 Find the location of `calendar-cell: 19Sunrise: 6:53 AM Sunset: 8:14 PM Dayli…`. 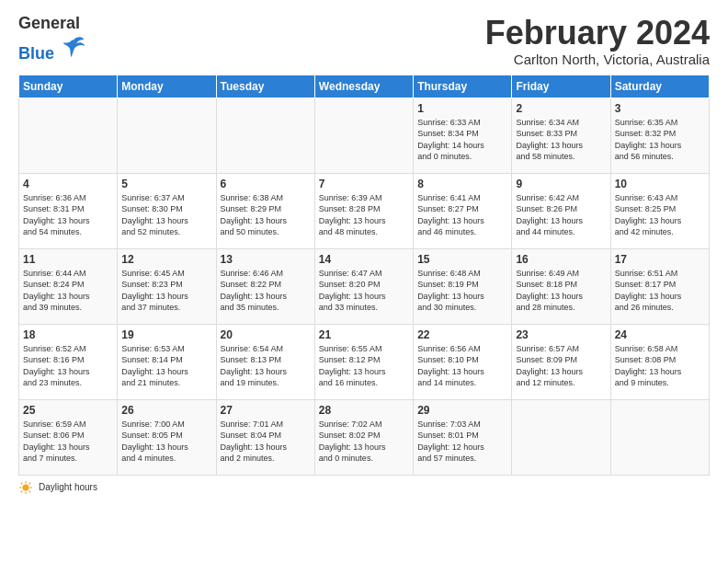

calendar-cell: 19Sunrise: 6:53 AM Sunset: 8:14 PM Dayli… is located at coordinates (167, 362).